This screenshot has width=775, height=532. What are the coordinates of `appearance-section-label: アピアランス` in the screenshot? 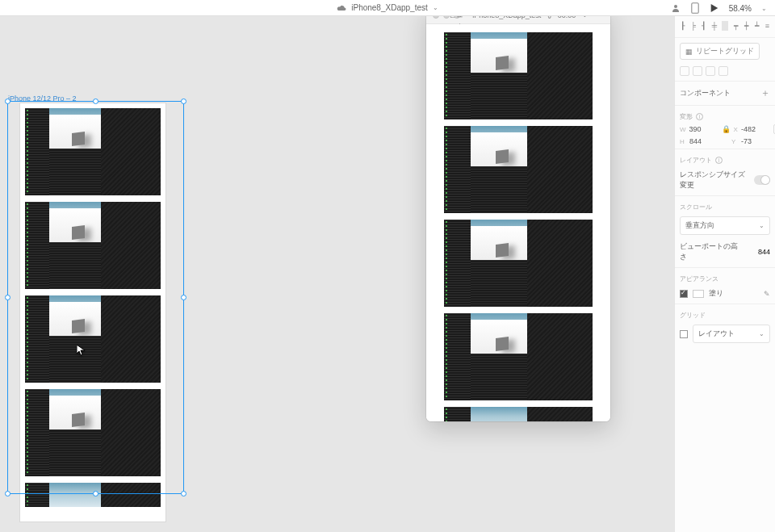 It's located at (725, 278).